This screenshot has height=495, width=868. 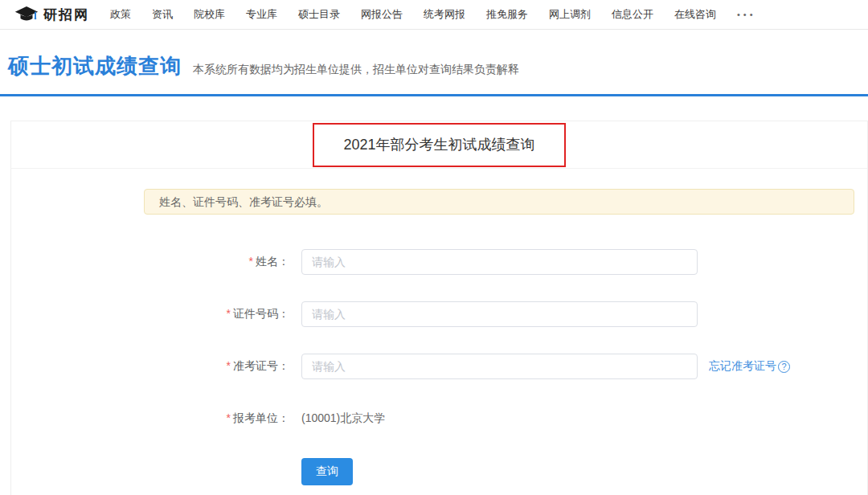 I want to click on name-label: *姓名：, so click(x=150, y=262).